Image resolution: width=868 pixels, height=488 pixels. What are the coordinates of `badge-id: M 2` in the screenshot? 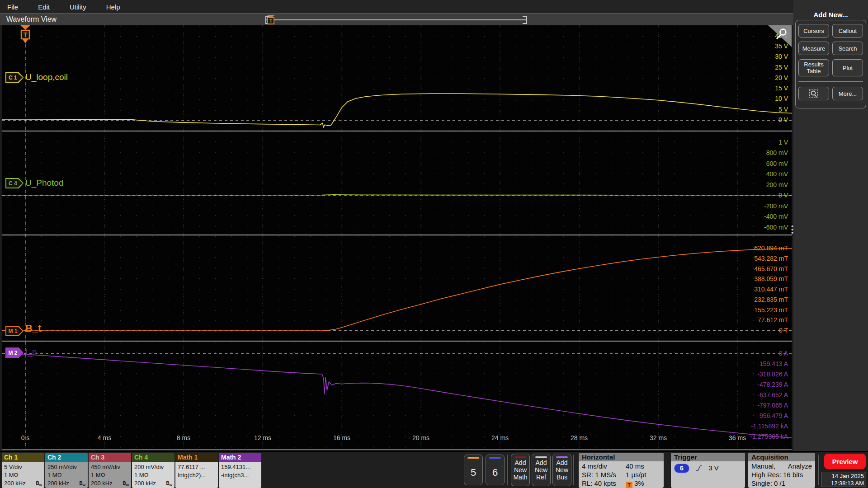 It's located at (13, 352).